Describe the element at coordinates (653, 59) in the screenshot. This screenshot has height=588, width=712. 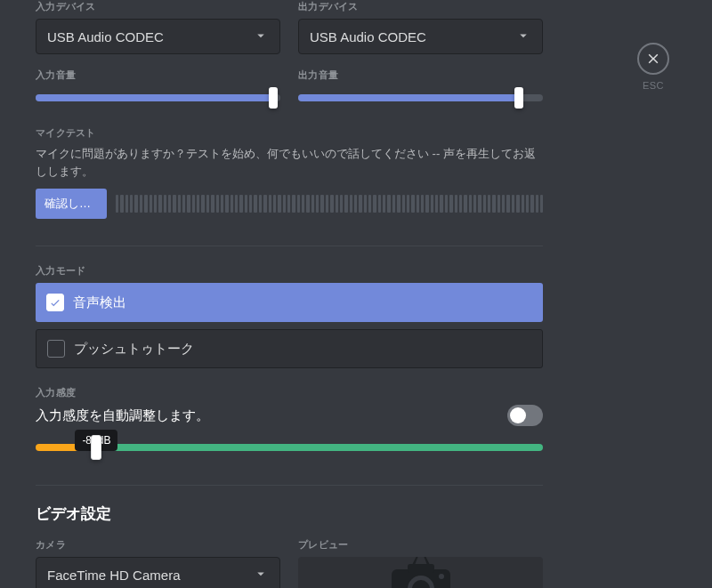
I see `close-button` at that location.